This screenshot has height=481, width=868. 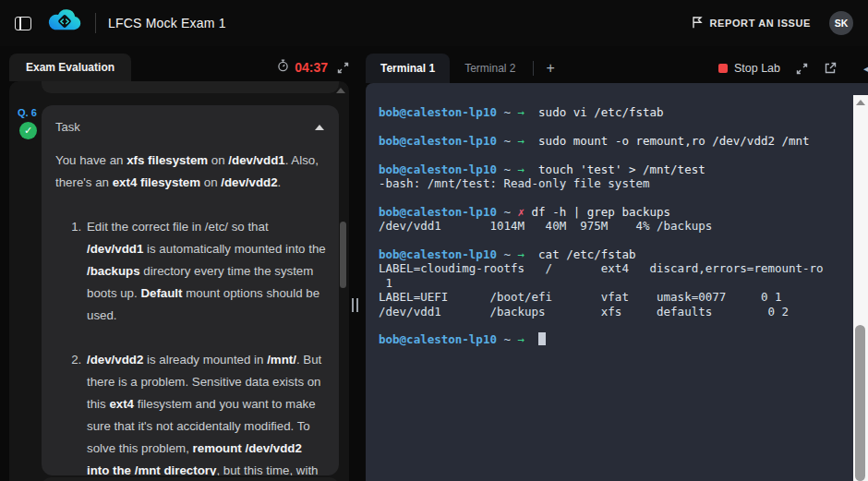 What do you see at coordinates (303, 67) in the screenshot?
I see `exam-timer: 04:37` at bounding box center [303, 67].